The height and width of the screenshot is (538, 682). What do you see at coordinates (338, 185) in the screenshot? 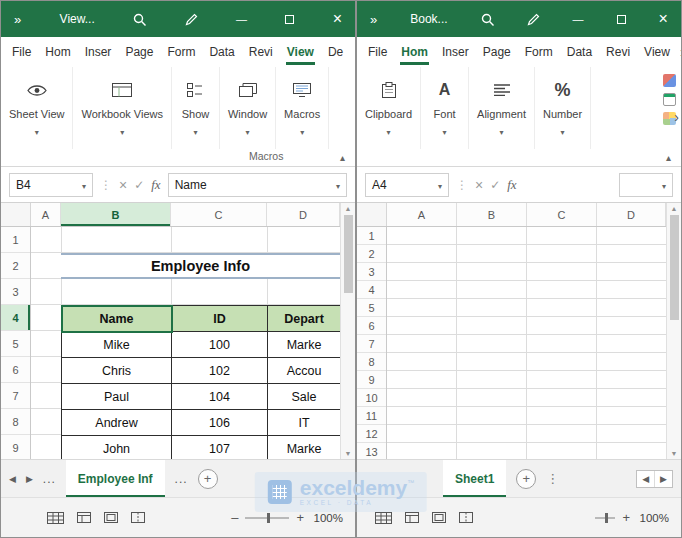
I see `formula-expand-icon` at bounding box center [338, 185].